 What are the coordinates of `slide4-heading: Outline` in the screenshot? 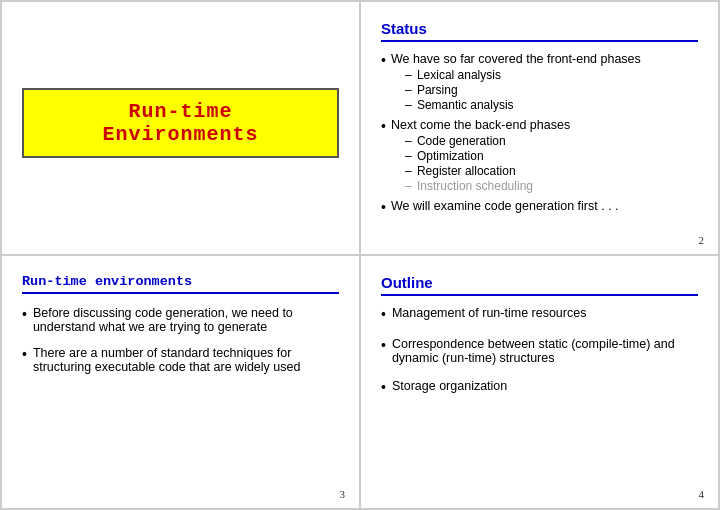 It's located at (540, 285).